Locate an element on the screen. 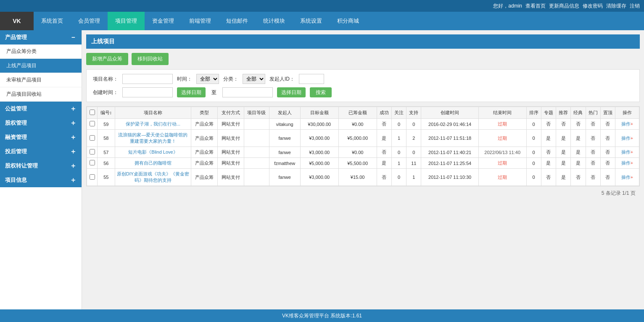  col-name-header: 项目名称 is located at coordinates (153, 113).